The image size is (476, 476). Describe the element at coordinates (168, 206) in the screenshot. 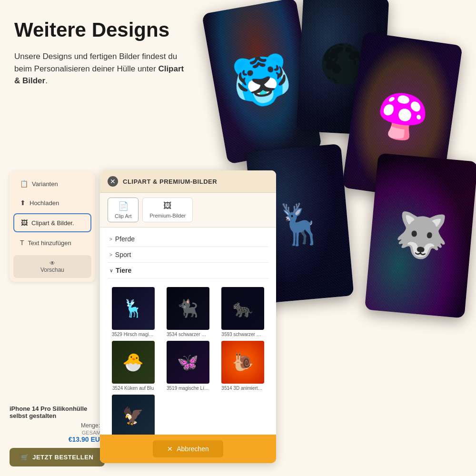

I see `premium-tab-icon: 🖼` at that location.